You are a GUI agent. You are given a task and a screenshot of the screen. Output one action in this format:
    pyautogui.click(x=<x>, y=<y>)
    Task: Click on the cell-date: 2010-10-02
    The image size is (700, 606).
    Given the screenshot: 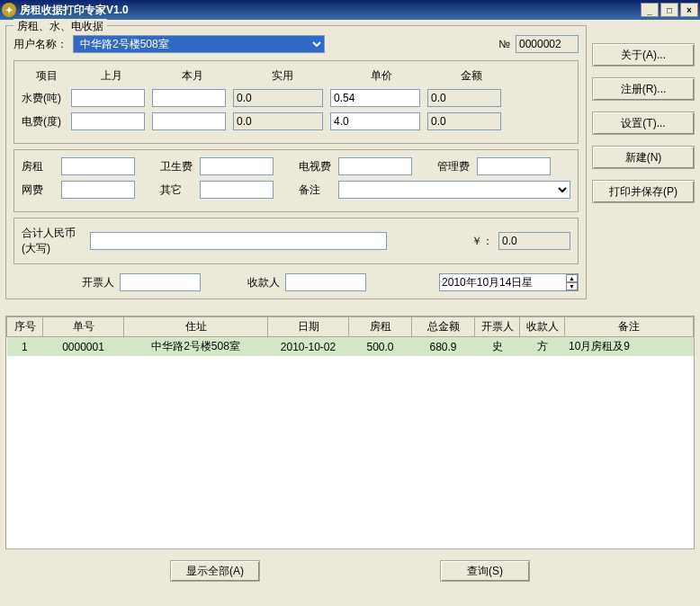 What is the action you would take?
    pyautogui.click(x=309, y=347)
    